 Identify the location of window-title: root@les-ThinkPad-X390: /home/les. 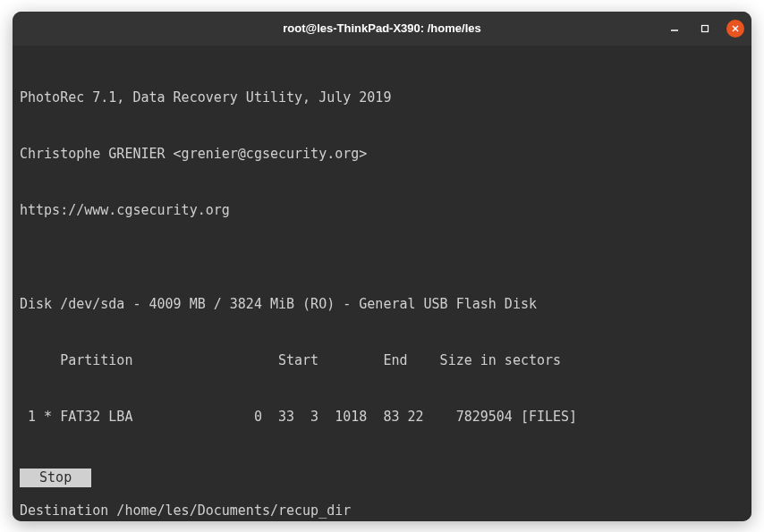
(381, 29).